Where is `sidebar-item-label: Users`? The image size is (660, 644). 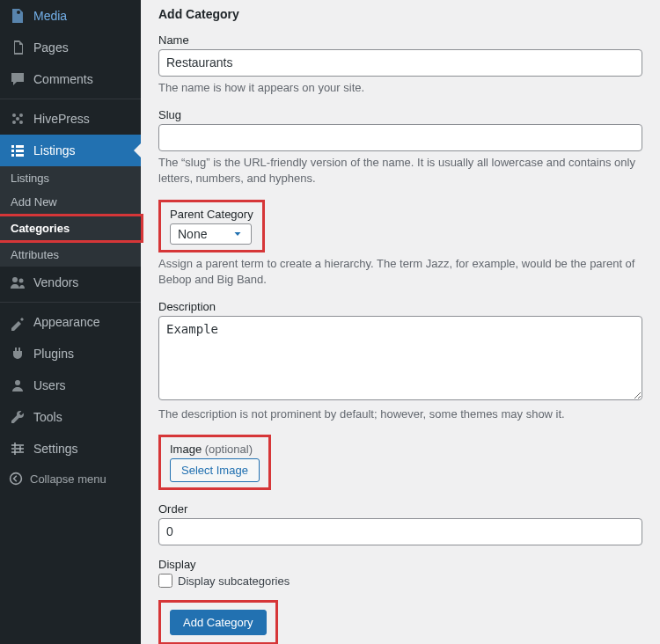 sidebar-item-label: Users is located at coordinates (49, 385).